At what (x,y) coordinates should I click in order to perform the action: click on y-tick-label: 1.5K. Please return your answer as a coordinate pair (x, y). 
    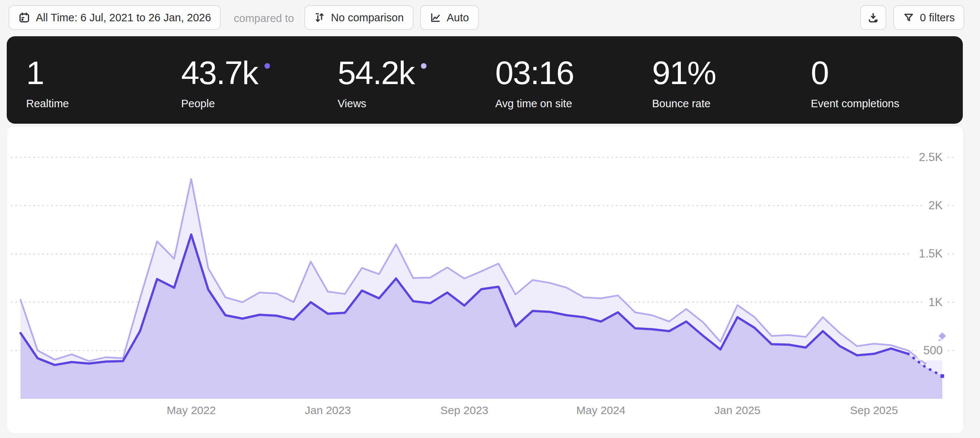
    Looking at the image, I should click on (931, 253).